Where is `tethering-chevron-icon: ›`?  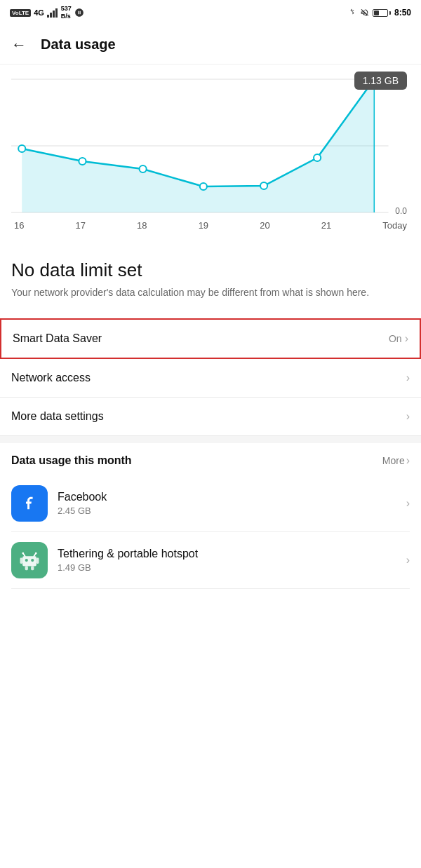 tethering-chevron-icon: › is located at coordinates (408, 560).